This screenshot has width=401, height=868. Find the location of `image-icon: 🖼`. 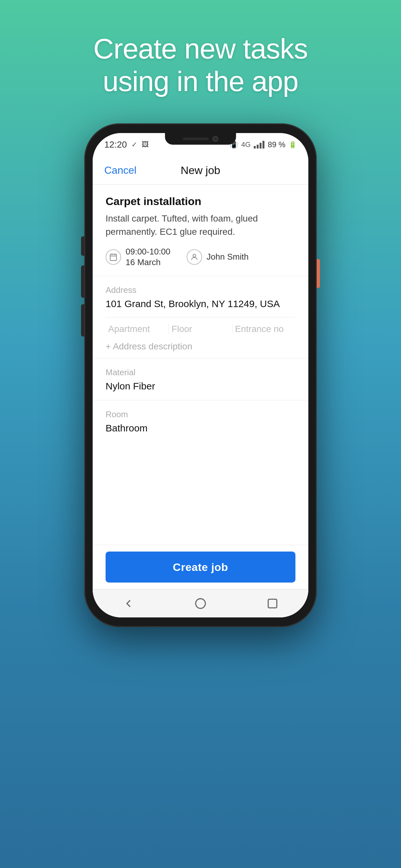

image-icon: 🖼 is located at coordinates (146, 145).